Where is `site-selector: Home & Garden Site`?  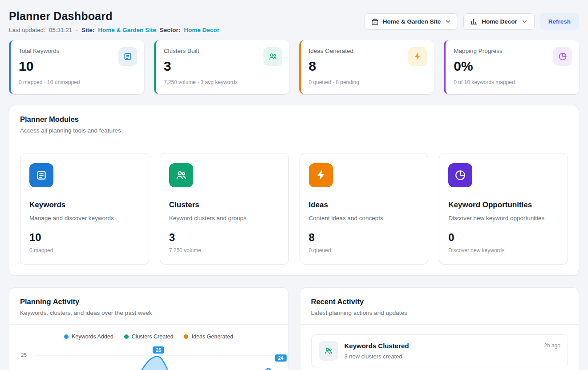
site-selector: Home & Garden Site is located at coordinates (411, 21).